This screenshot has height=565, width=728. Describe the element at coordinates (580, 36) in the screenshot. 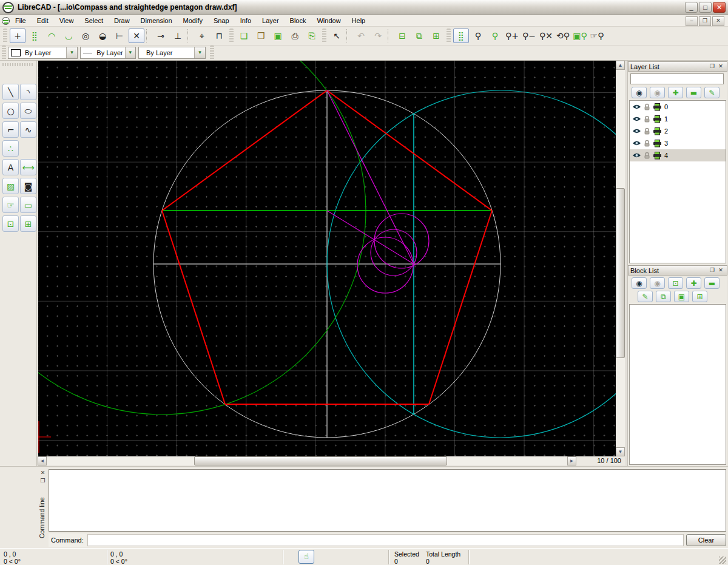

I see `zoom-page-button: ▣⚲` at that location.